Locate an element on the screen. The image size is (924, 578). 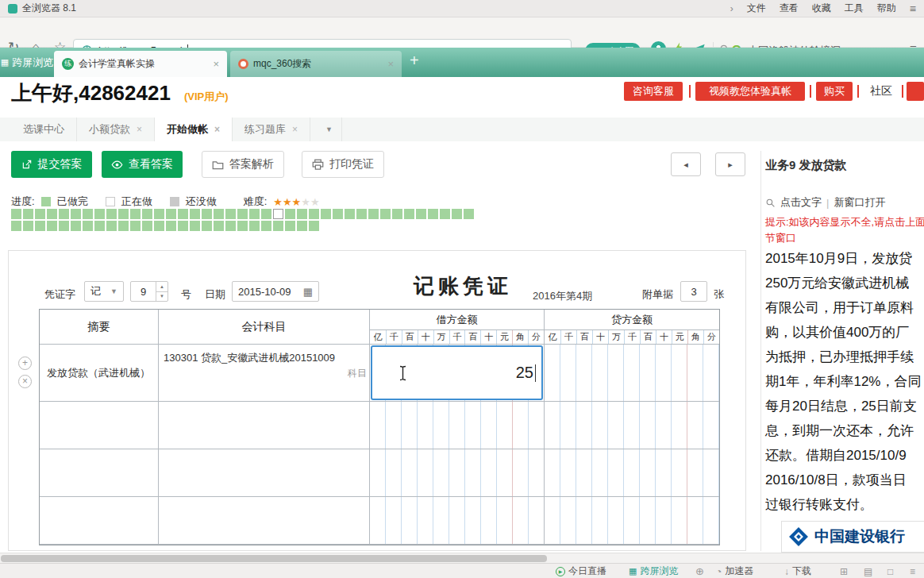
account-cell: 130301 贷款_安徽武进机械20151009 科目 is located at coordinates (264, 373).